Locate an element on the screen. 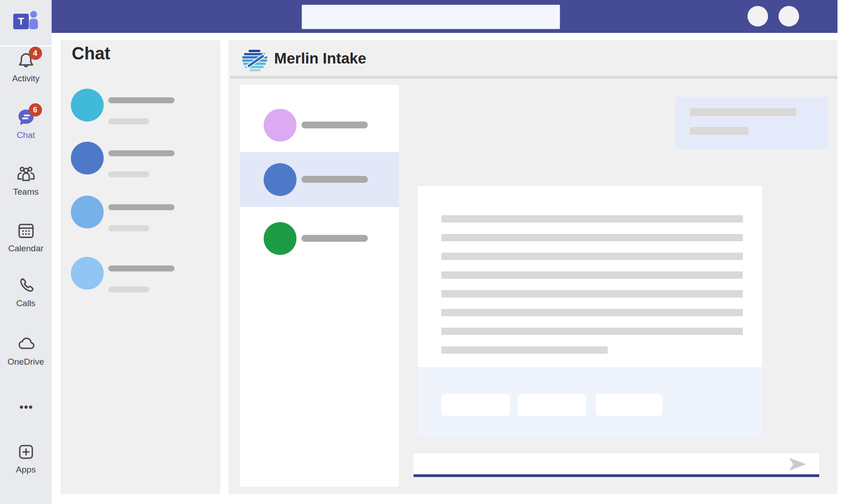  search-input is located at coordinates (431, 17).